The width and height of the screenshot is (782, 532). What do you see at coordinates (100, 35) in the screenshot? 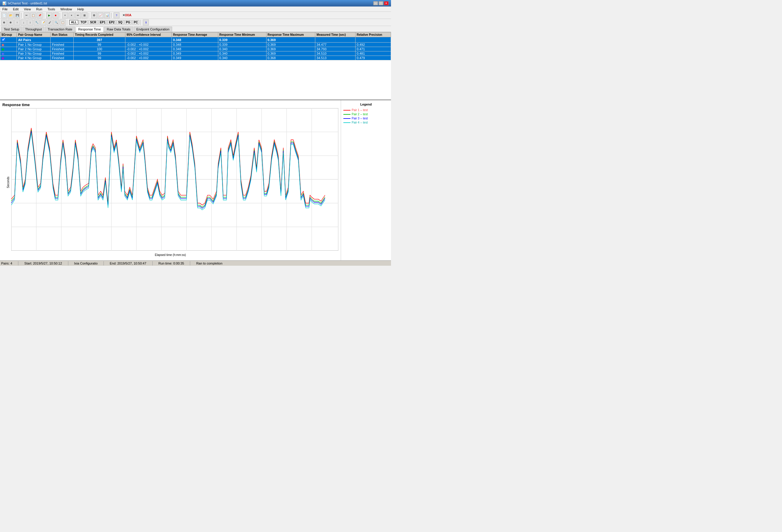
I see `col-timing: Timing Records Completed` at bounding box center [100, 35].